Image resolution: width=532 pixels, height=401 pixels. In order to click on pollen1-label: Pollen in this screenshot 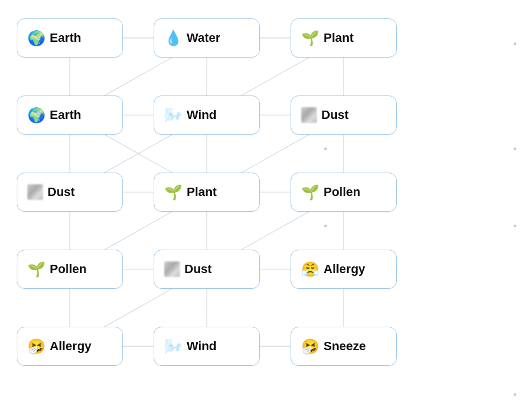, I will do `click(68, 269)`.